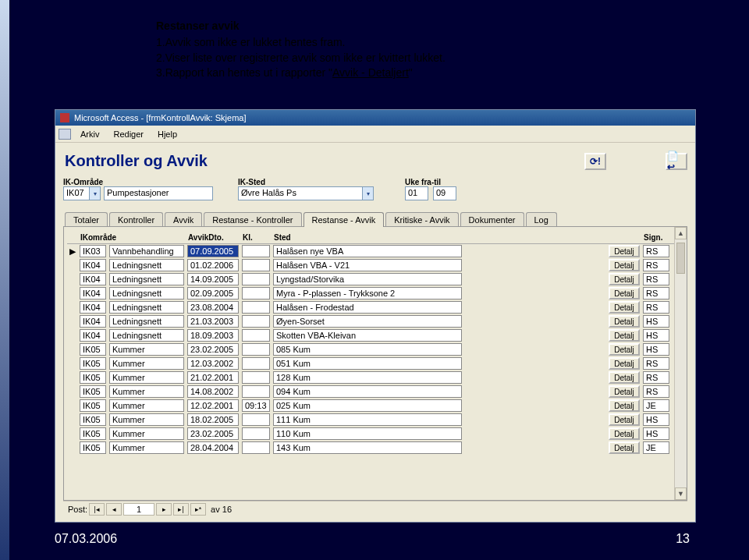 Image resolution: width=749 pixels, height=560 pixels. What do you see at coordinates (680, 258) in the screenshot?
I see `scroll-thumb` at bounding box center [680, 258].